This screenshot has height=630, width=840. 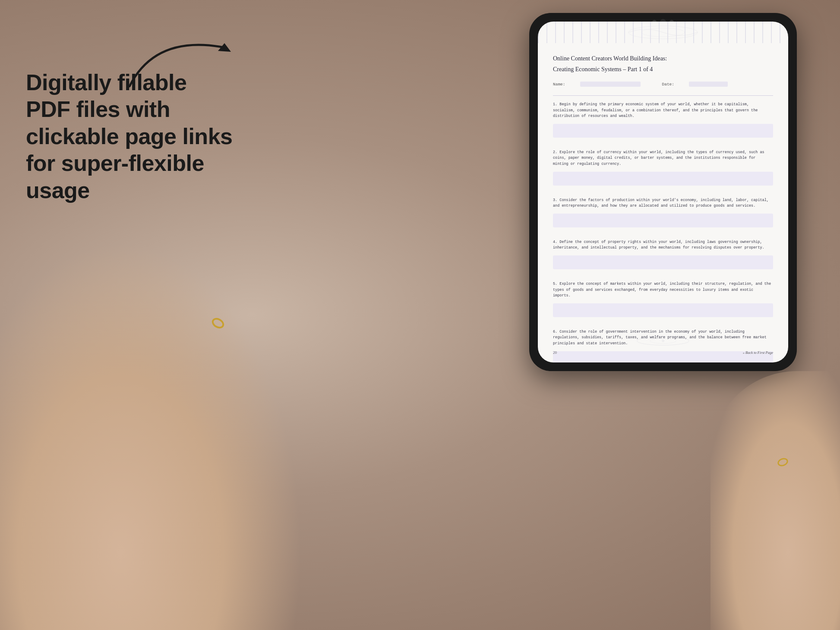 What do you see at coordinates (663, 167) in the screenshot?
I see `pdf-item-2: 2. Explore the role of currency within y…` at bounding box center [663, 167].